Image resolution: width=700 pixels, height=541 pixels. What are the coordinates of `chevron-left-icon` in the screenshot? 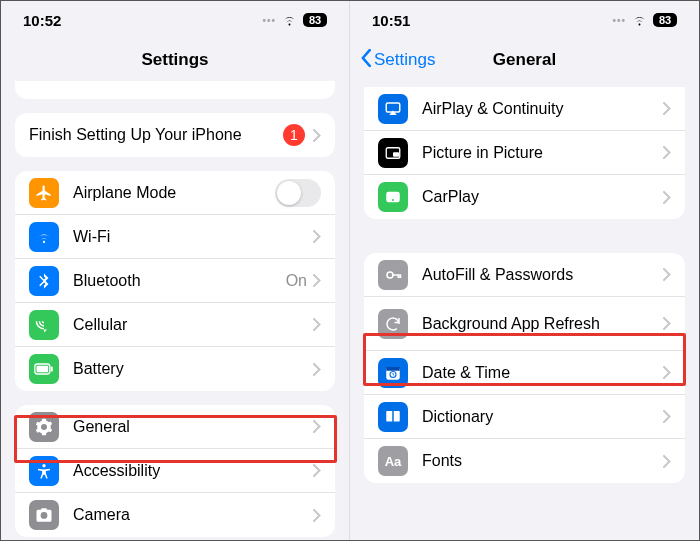 It's located at (366, 60).